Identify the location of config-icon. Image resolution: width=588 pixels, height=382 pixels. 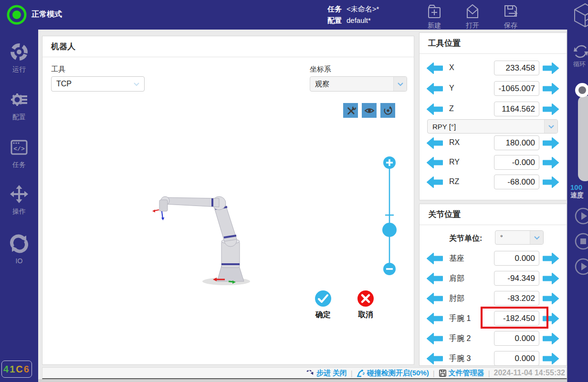
(19, 100).